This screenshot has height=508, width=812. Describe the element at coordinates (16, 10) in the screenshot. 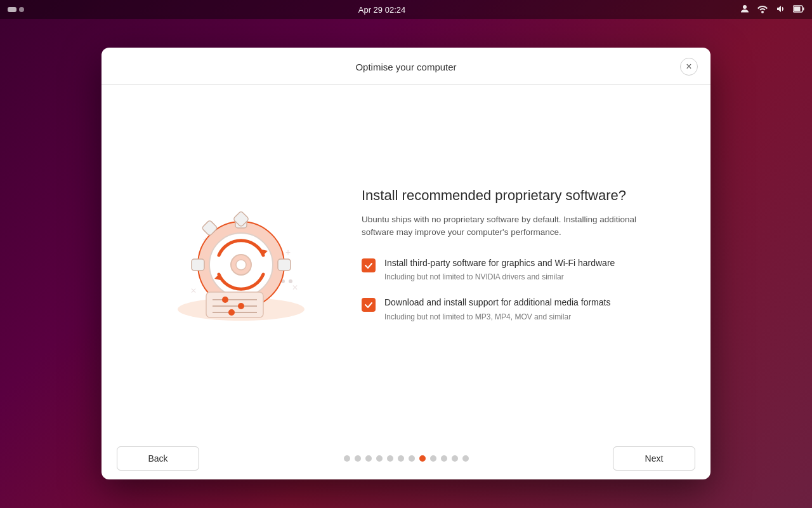

I see `taskbar-indicator` at that location.